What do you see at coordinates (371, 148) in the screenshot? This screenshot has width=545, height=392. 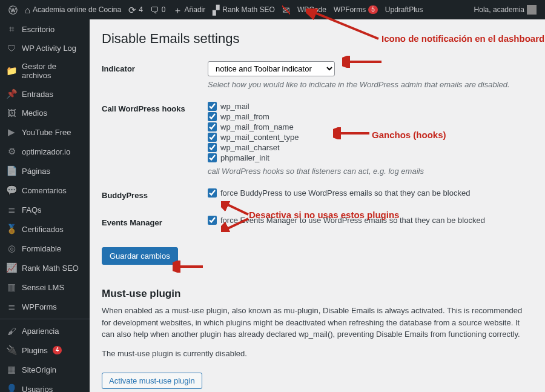 I see `hook-row: wp_mail_charset` at bounding box center [371, 148].